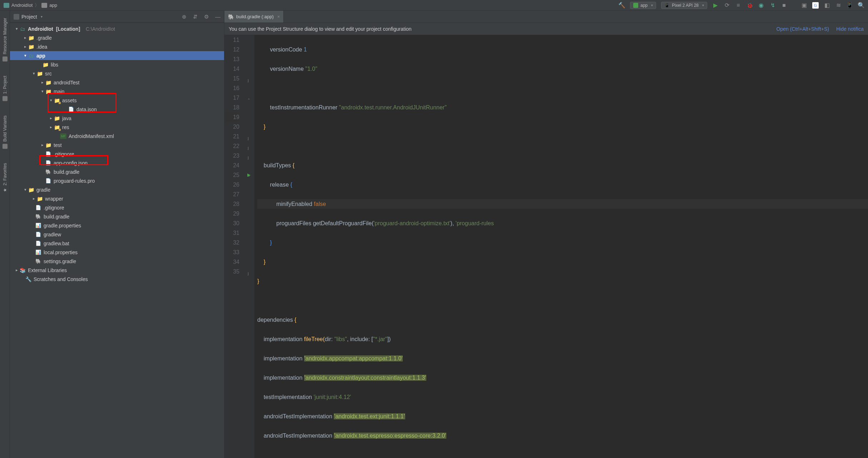 This screenshot has height=458, width=868. What do you see at coordinates (6, 5) in the screenshot?
I see `project-icon` at bounding box center [6, 5].